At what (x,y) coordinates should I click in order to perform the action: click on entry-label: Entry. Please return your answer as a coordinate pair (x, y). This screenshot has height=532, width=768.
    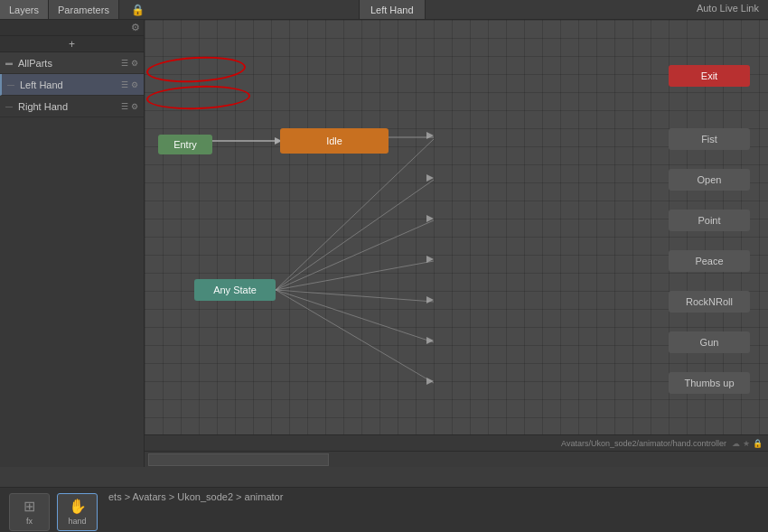
    Looking at the image, I should click on (185, 145).